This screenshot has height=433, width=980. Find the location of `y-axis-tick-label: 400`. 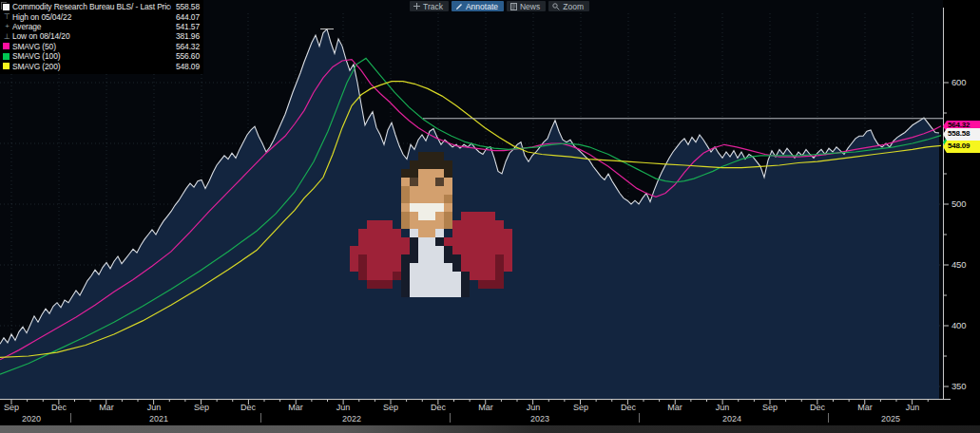

y-axis-tick-label: 400 is located at coordinates (966, 325).